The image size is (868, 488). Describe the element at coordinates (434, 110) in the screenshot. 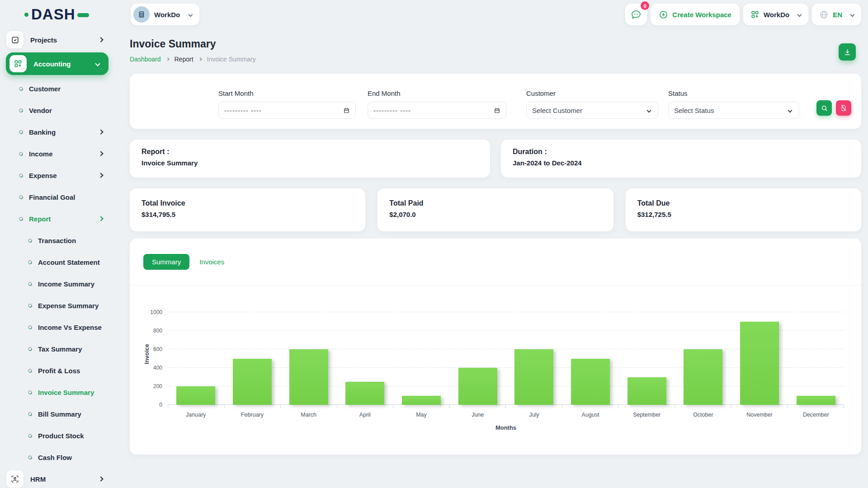

I see `end-month-input` at that location.